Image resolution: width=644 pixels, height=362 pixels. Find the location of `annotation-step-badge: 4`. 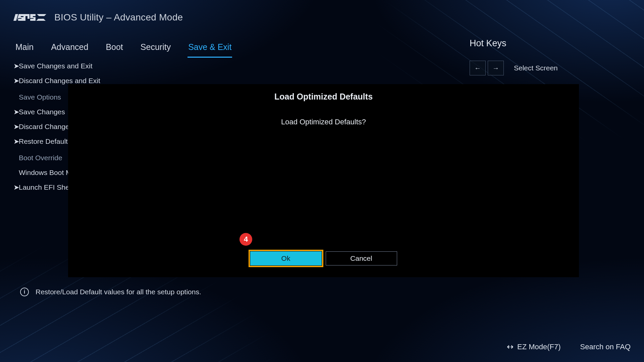

annotation-step-badge: 4 is located at coordinates (246, 239).